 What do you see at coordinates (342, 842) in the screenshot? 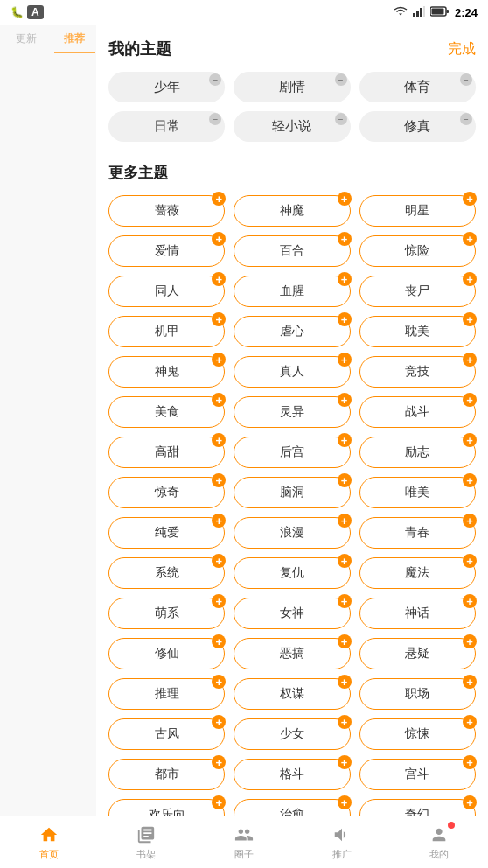
I see `nav-item-推广: 推广` at bounding box center [342, 842].